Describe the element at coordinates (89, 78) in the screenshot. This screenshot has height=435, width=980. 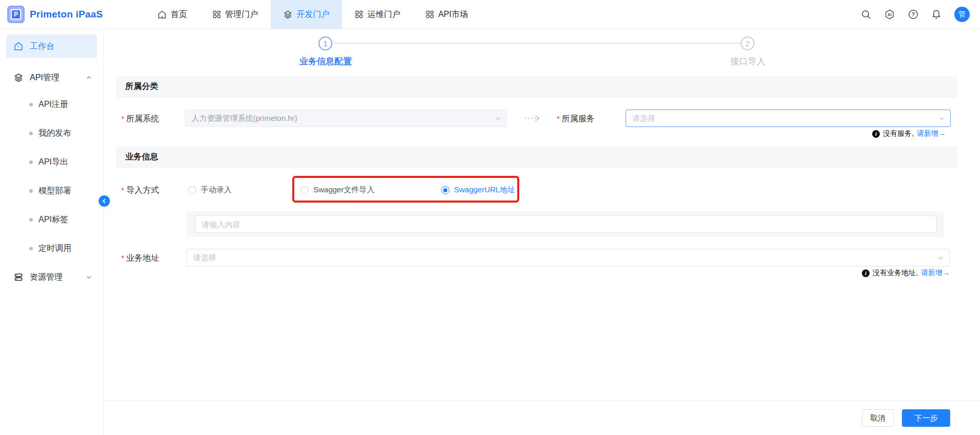
I see `chevron-up-icon` at that location.